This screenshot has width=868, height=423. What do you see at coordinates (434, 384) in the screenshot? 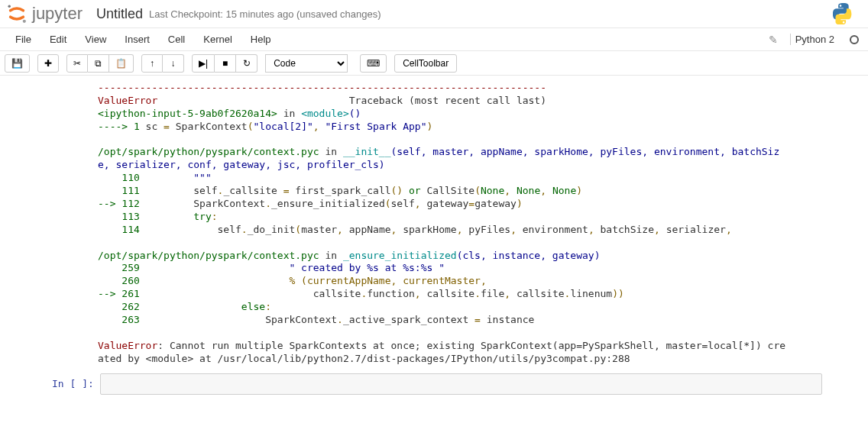
I see `input-cell: In [ ]:` at bounding box center [434, 384].